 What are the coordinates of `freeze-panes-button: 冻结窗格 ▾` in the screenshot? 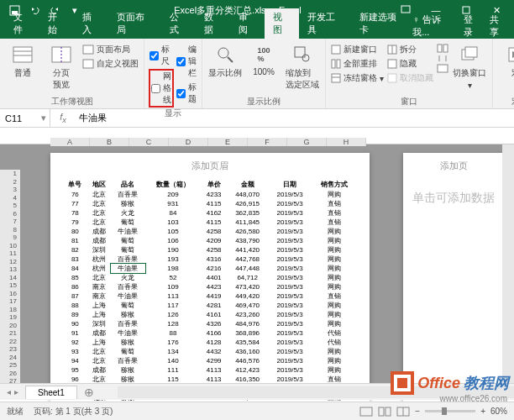 It's located at (358, 78).